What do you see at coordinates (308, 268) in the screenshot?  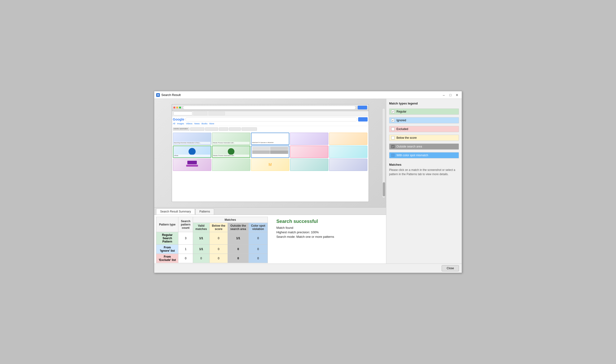 I see `window-bottom: Close` at bounding box center [308, 268].